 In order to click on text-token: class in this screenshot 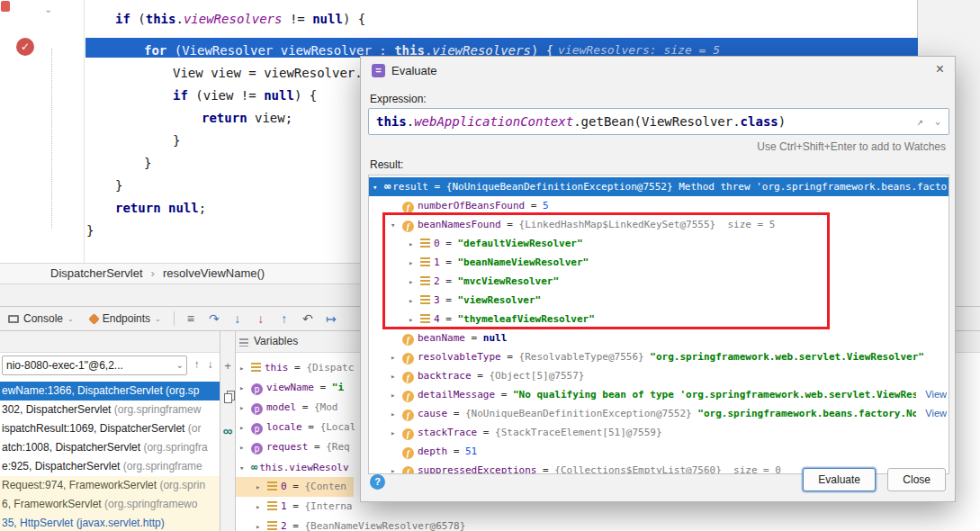, I will do `click(760, 122)`.